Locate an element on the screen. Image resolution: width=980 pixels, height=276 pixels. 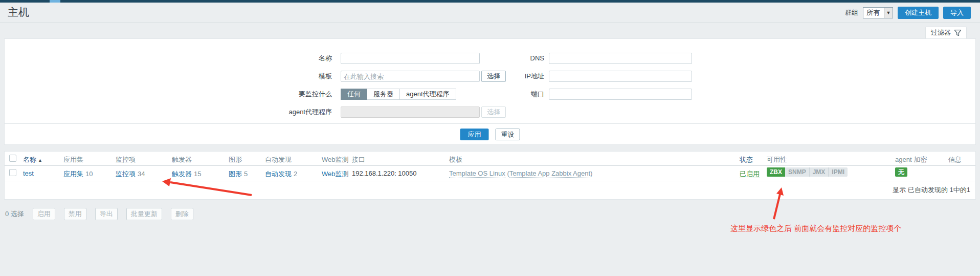
funnel-icon is located at coordinates (957, 33).